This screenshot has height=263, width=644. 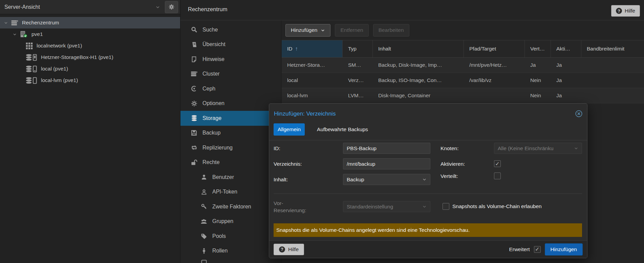 What do you see at coordinates (308, 31) in the screenshot?
I see `add-button: Hinzufügen` at bounding box center [308, 31].